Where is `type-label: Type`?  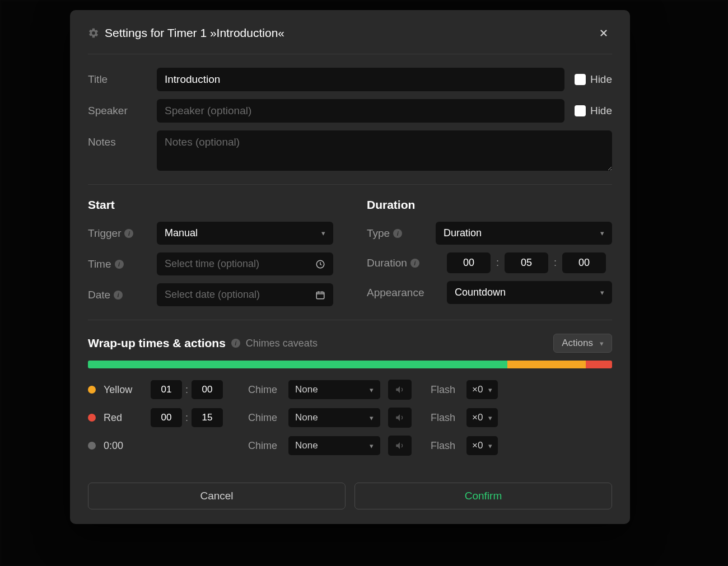 type-label: Type is located at coordinates (379, 233).